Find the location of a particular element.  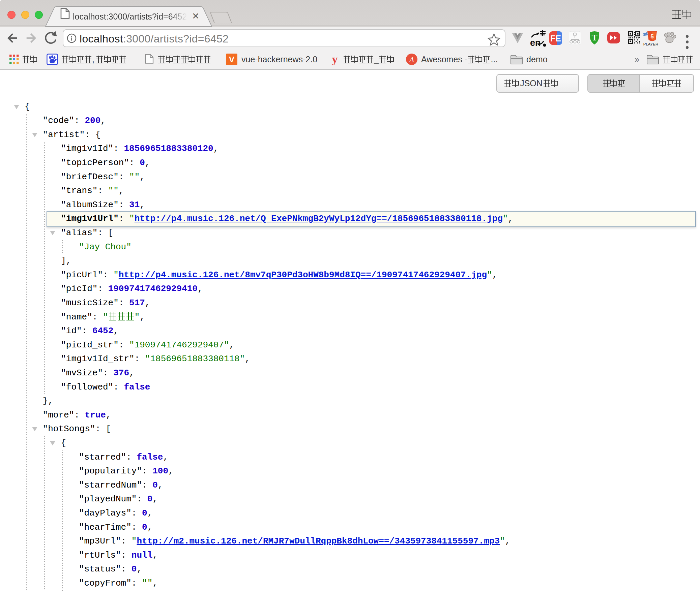

svg-text: V is located at coordinates (232, 59).